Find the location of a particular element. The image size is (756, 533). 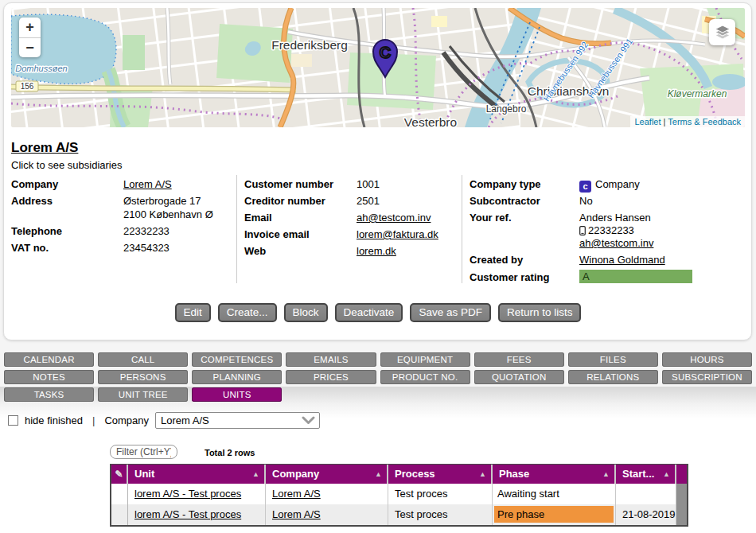

column-header-start: Start...▲ is located at coordinates (646, 474).